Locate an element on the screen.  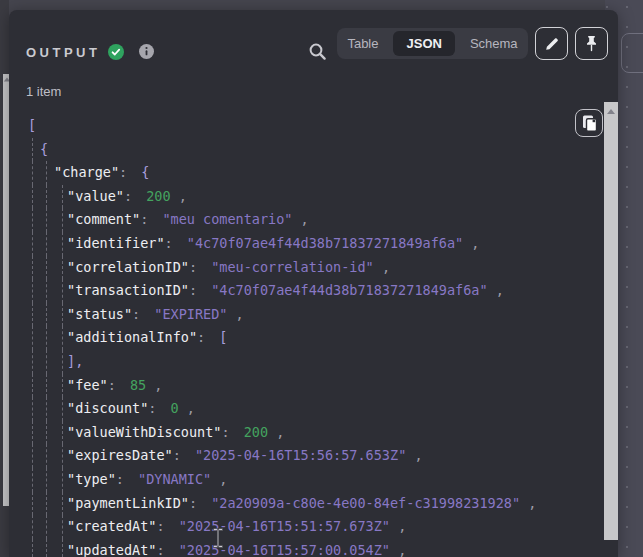
json-line: "charge": { is located at coordinates (306, 173).